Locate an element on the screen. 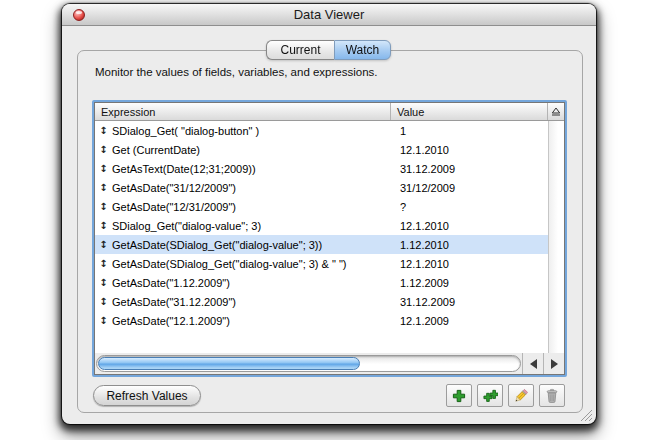 The image size is (660, 440). tab-watch: Watch is located at coordinates (362, 50).